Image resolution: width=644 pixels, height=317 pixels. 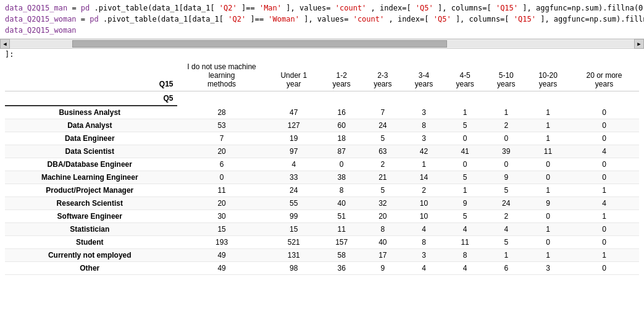 I want to click on row-label: Data Scientist, so click(x=91, y=152).